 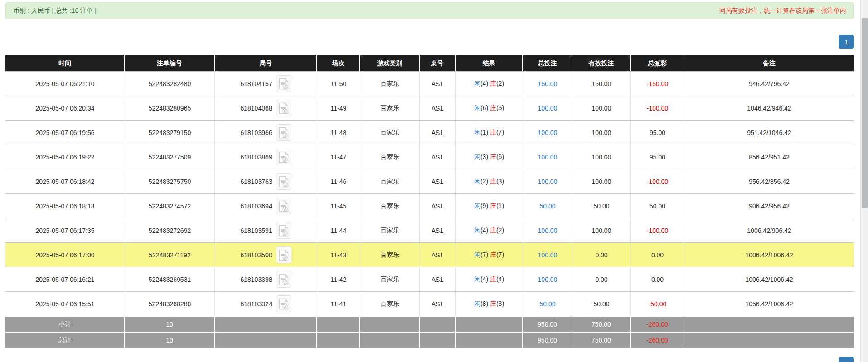 What do you see at coordinates (602, 157) in the screenshot?
I see `cell-valid-bet: 100.00` at bounding box center [602, 157].